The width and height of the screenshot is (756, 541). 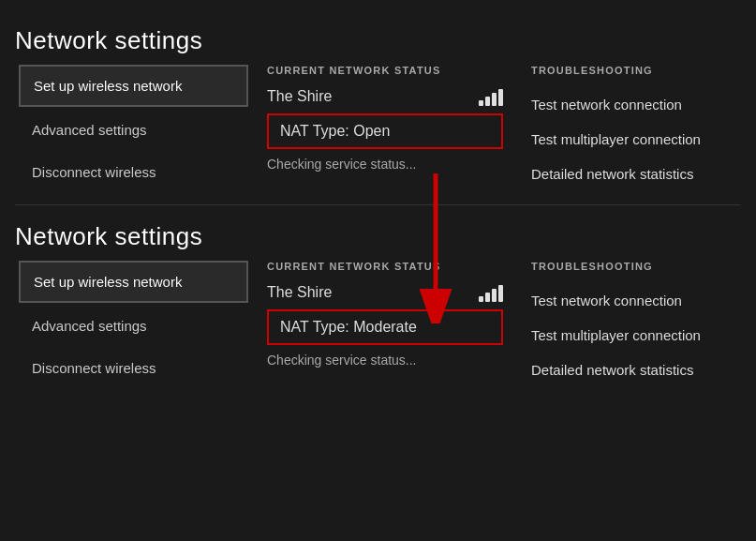 I want to click on panel-1-troubleshoot-3: Detailed network statistics, so click(x=634, y=174).